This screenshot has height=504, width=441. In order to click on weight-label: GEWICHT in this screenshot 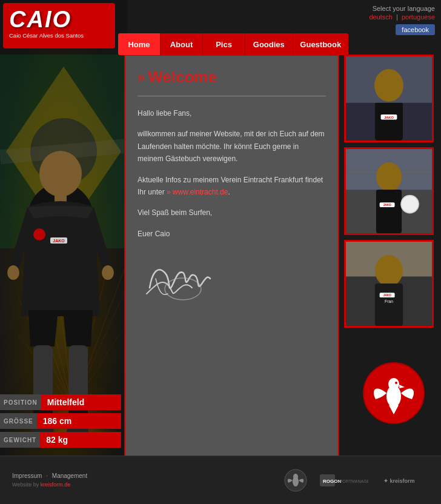, I will do `click(20, 440)`.